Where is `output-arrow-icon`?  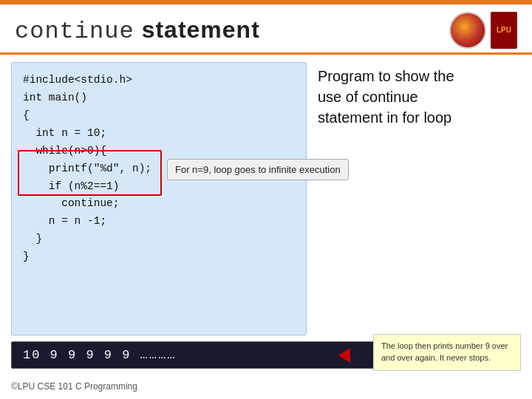
output-arrow-icon is located at coordinates (344, 355).